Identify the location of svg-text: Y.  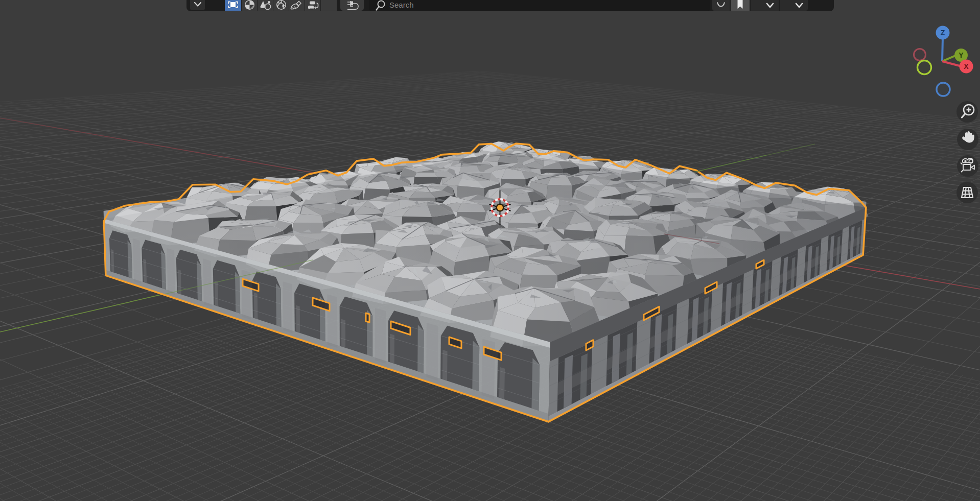
(961, 55).